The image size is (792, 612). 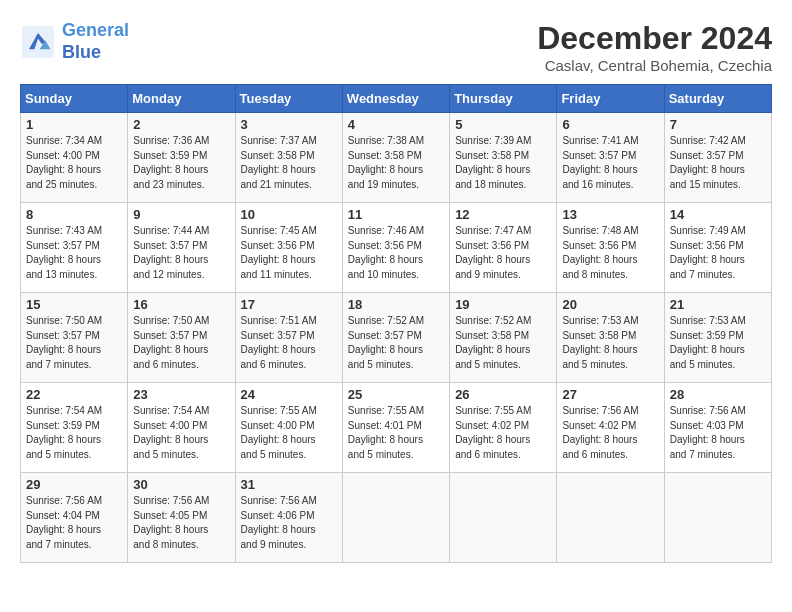 What do you see at coordinates (181, 484) in the screenshot?
I see `day-number: 30` at bounding box center [181, 484].